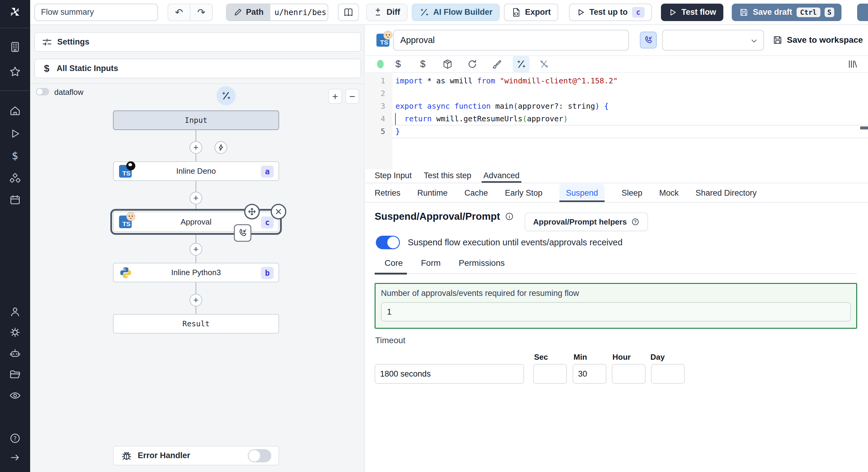  Describe the element at coordinates (447, 176) in the screenshot. I see `tab-test-this-step: Test this step` at that location.